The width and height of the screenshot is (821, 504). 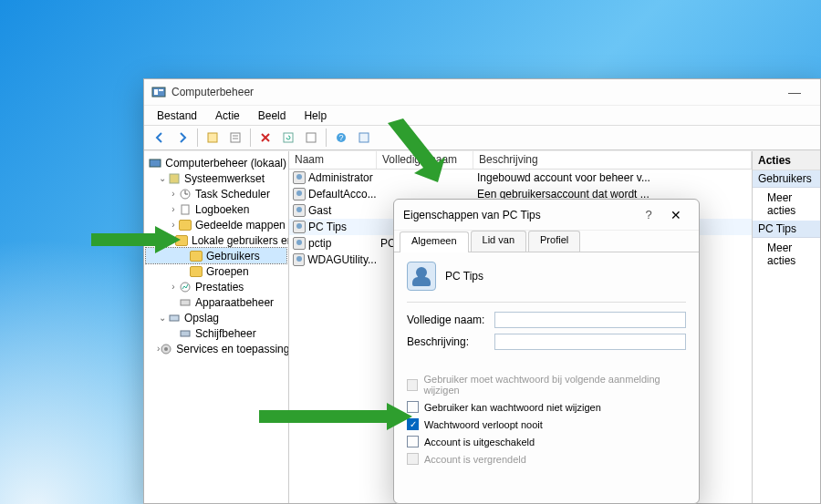 I want to click on col-fullname: Volledige naam, so click(x=425, y=160).